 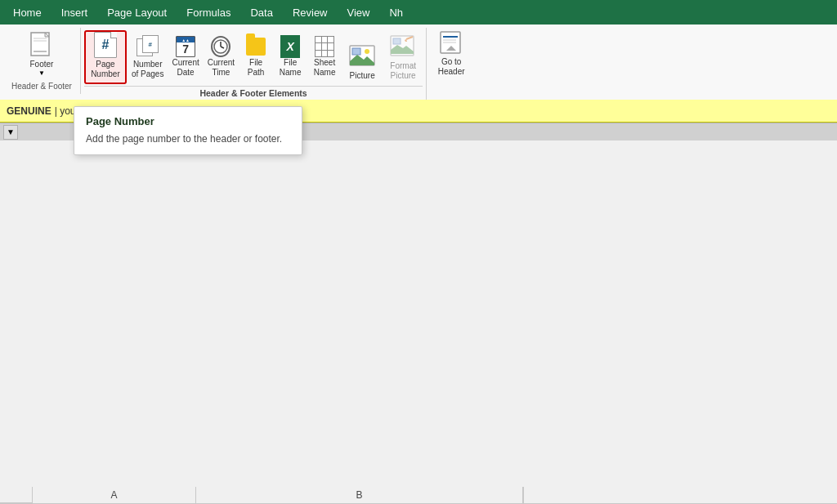 I want to click on current-date-icon: ▲▲ 7, so click(x=186, y=47).